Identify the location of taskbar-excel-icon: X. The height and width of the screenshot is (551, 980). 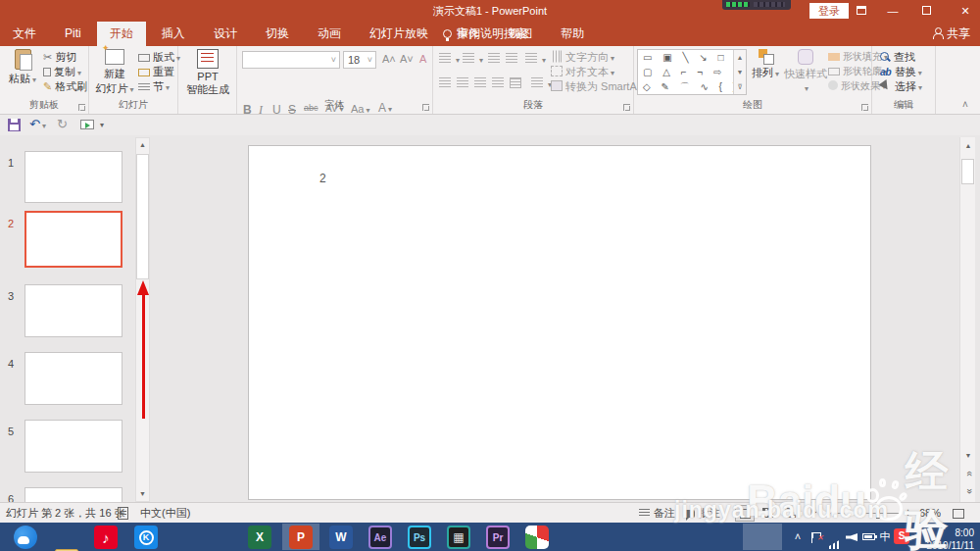
(260, 537).